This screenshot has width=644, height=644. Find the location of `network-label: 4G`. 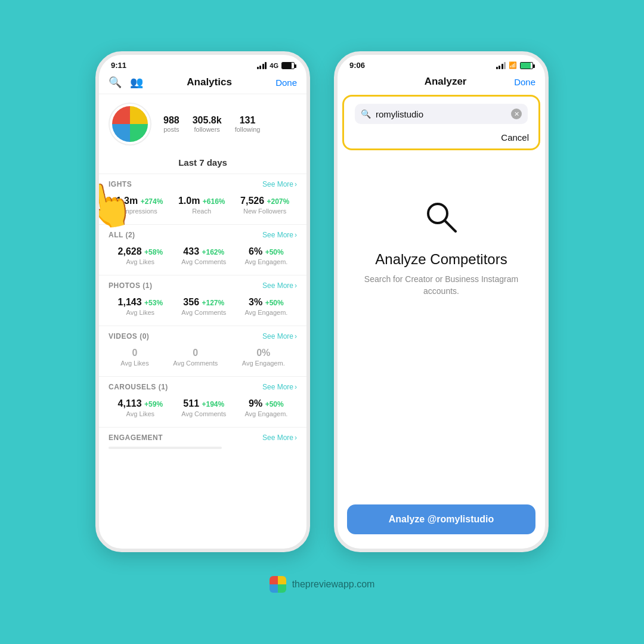

network-label: 4G is located at coordinates (274, 66).